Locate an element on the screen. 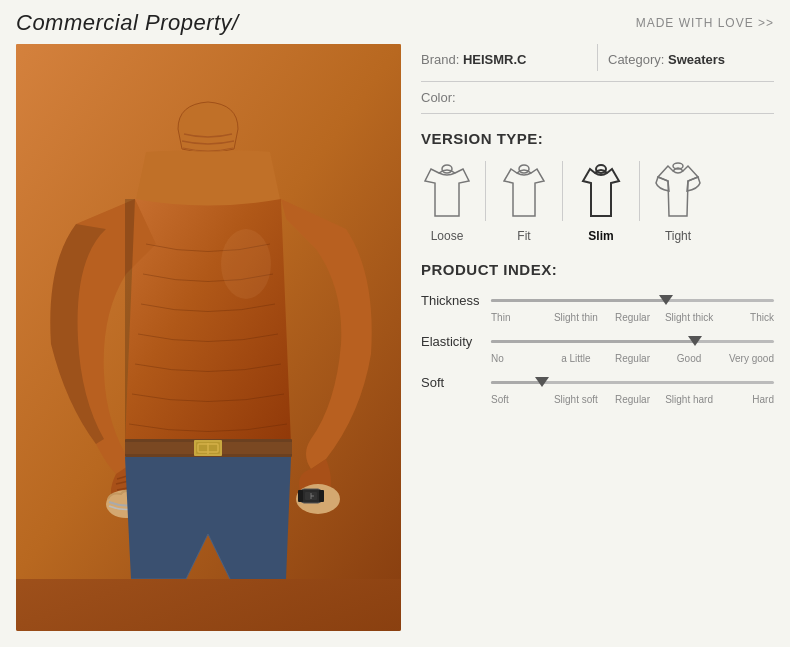 The width and height of the screenshot is (790, 647). soft-row: Soft is located at coordinates (598, 382).